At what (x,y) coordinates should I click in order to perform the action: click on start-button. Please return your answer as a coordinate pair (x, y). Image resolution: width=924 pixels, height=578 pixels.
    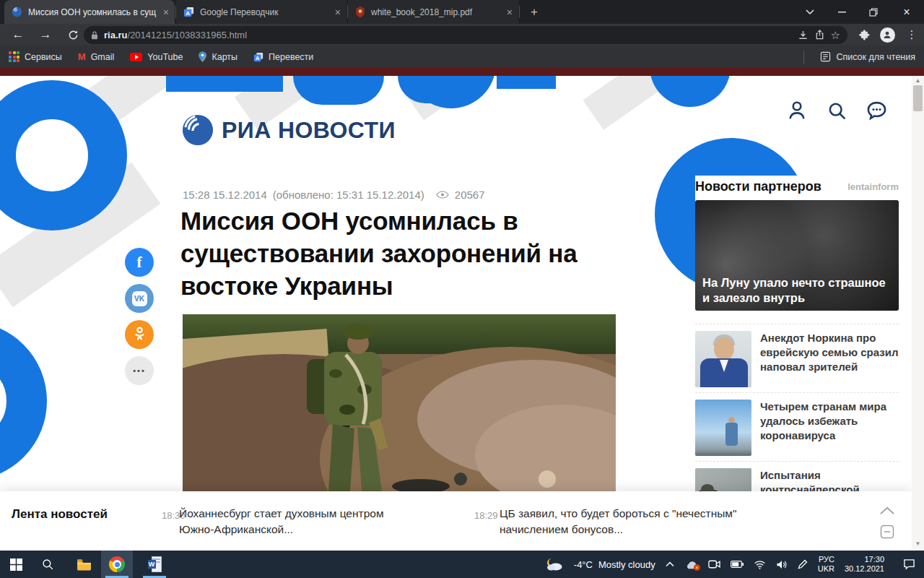
    Looking at the image, I should click on (16, 564).